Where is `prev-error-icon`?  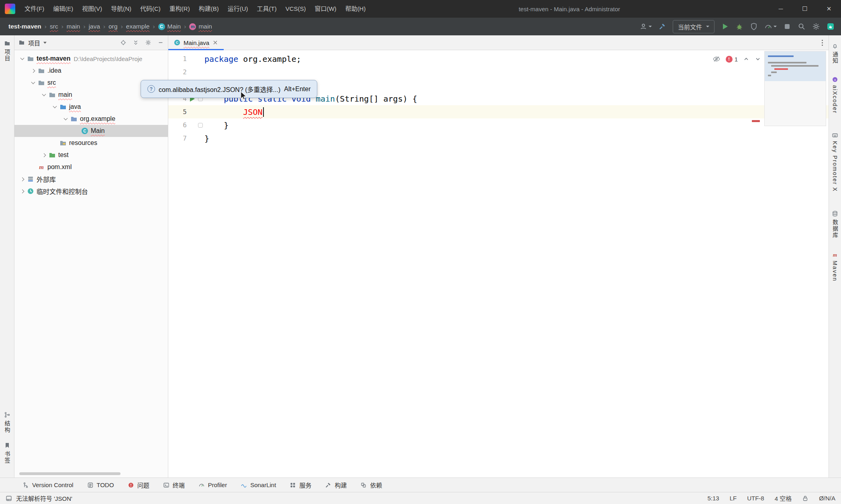 prev-error-icon is located at coordinates (746, 59).